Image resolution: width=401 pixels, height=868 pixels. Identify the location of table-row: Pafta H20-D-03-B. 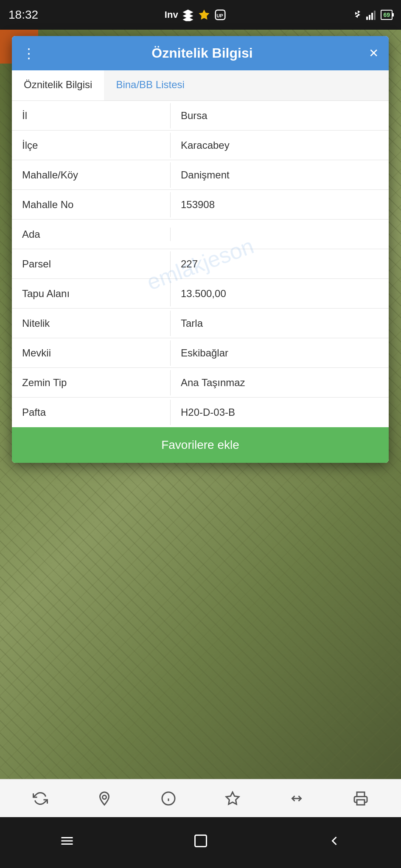
(200, 412).